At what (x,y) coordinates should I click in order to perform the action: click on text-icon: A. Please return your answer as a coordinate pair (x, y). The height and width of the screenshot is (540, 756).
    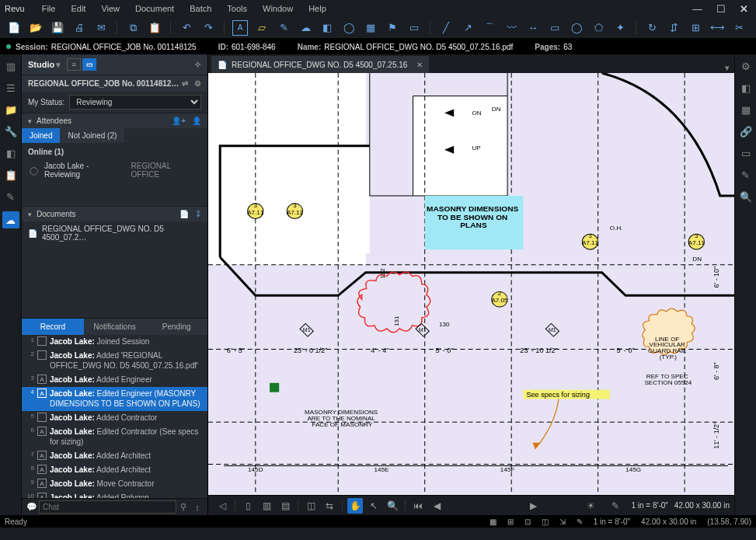
    Looking at the image, I should click on (240, 28).